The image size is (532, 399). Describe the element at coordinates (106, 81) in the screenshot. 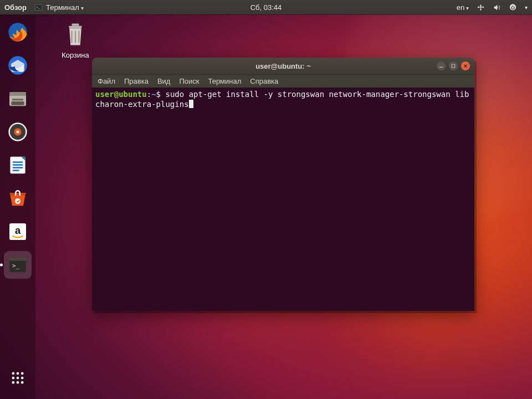

I see `menu-file: Файл` at that location.